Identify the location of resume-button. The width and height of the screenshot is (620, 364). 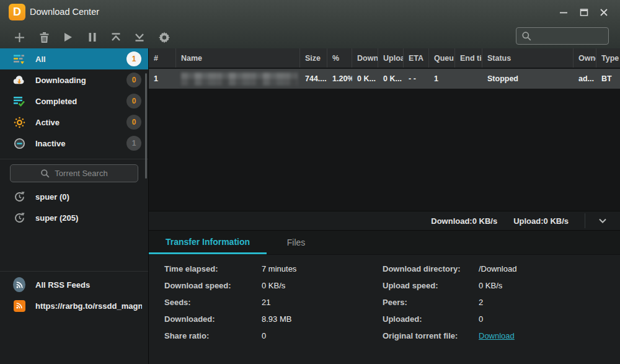
(68, 37).